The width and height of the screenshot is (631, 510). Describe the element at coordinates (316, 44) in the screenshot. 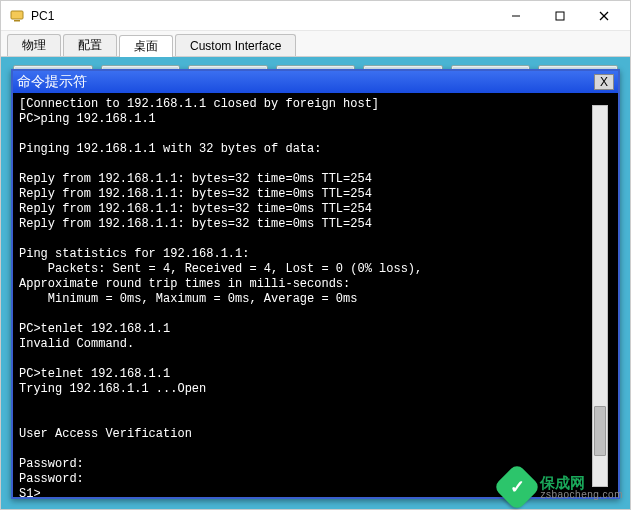

I see `tabbar: 物理 配置 桌面 Custom Interface` at that location.